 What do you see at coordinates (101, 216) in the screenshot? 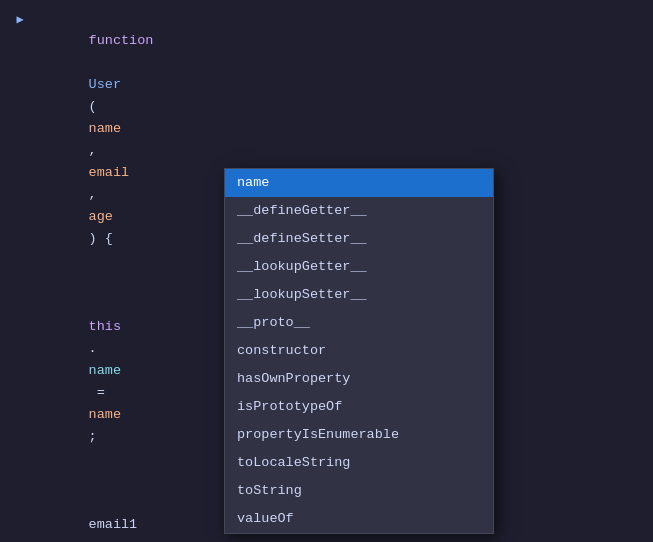
I see `param-age: age` at bounding box center [101, 216].